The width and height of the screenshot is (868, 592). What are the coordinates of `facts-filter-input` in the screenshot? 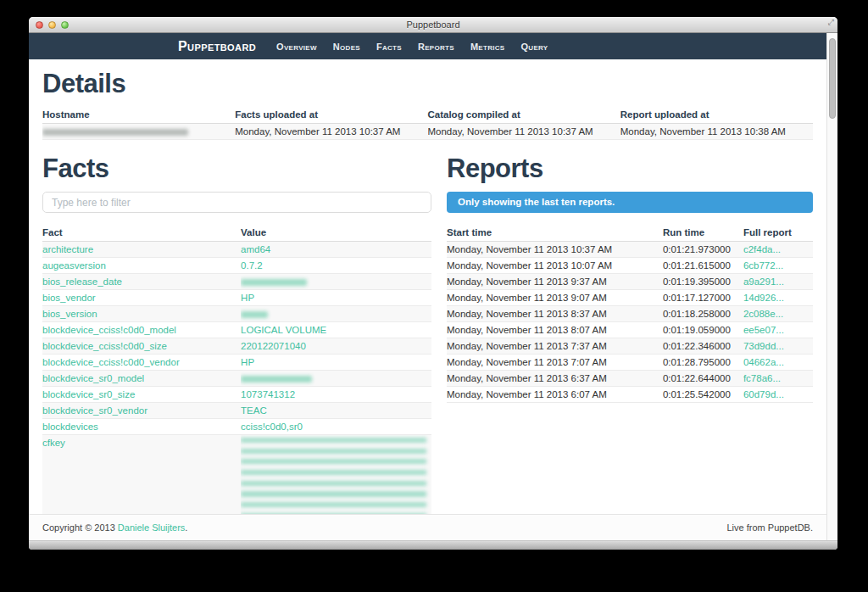 It's located at (237, 202).